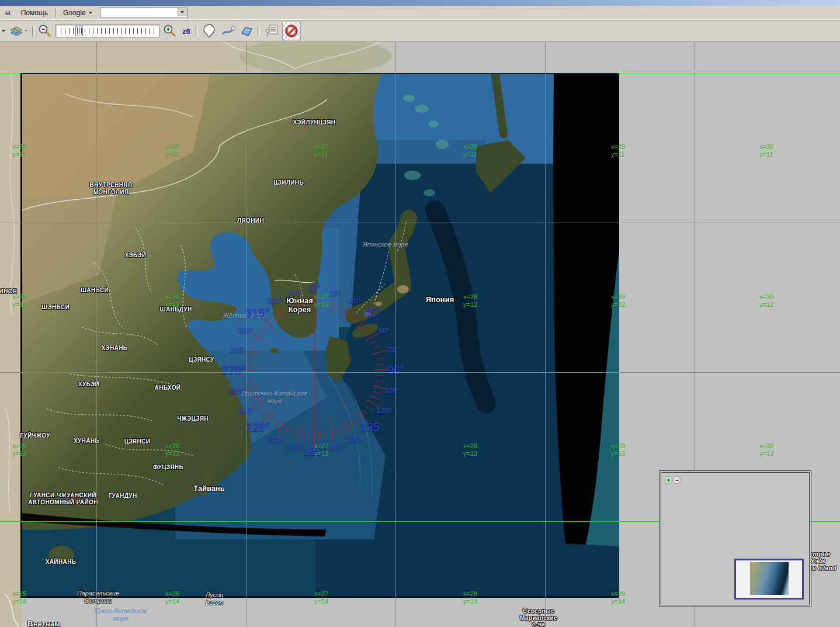  What do you see at coordinates (78, 13) in the screenshot?
I see `map-source-button: Google` at bounding box center [78, 13].